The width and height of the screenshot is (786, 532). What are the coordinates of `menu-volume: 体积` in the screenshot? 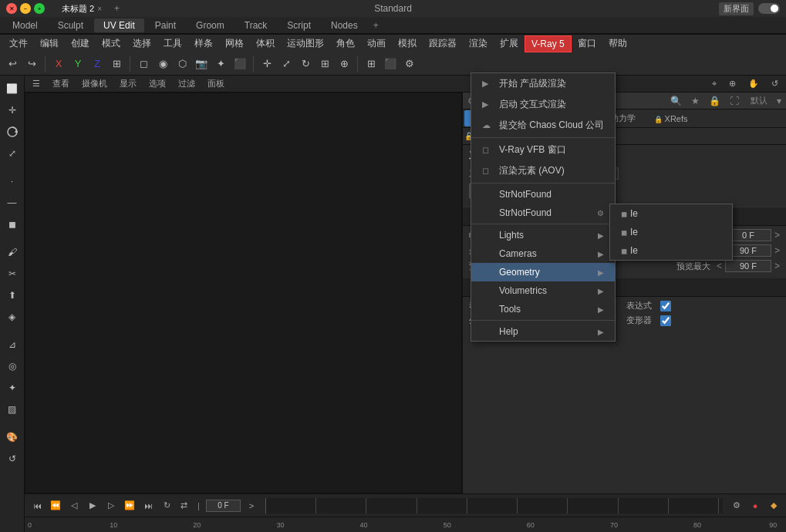 It's located at (265, 43).